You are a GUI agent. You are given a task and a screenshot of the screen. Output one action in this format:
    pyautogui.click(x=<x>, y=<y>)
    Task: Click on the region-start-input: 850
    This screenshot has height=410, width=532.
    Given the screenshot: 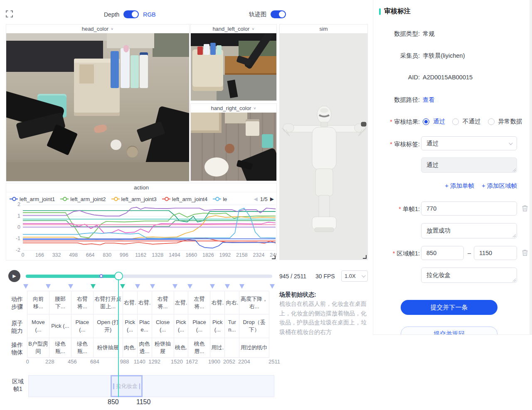 What is the action you would take?
    pyautogui.click(x=442, y=253)
    